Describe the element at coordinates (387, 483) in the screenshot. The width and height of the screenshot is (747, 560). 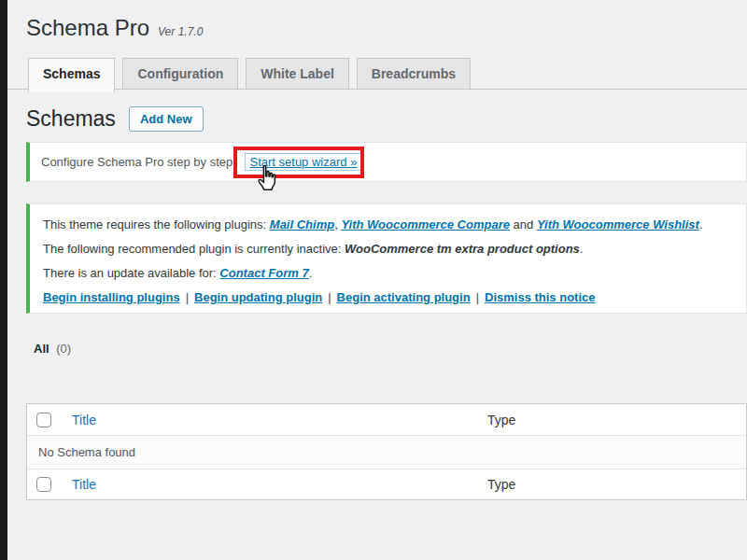
I see `table-footer-row: Title Type` at that location.